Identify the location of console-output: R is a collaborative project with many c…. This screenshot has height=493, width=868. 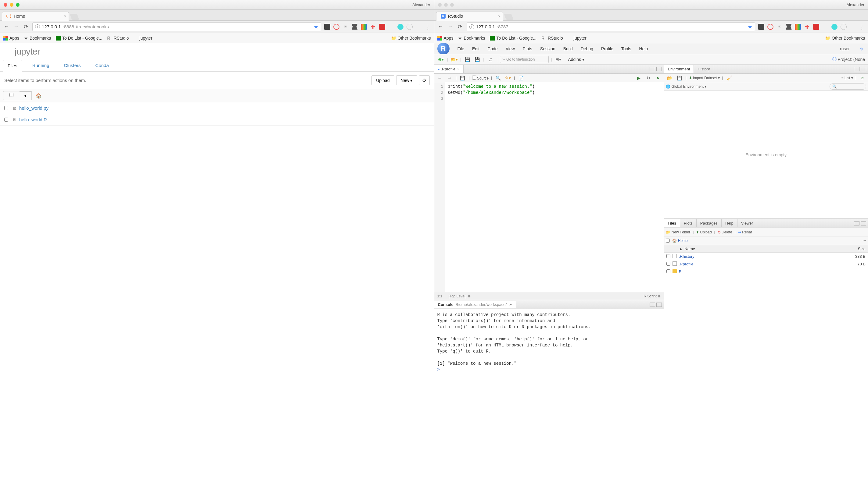
(549, 401).